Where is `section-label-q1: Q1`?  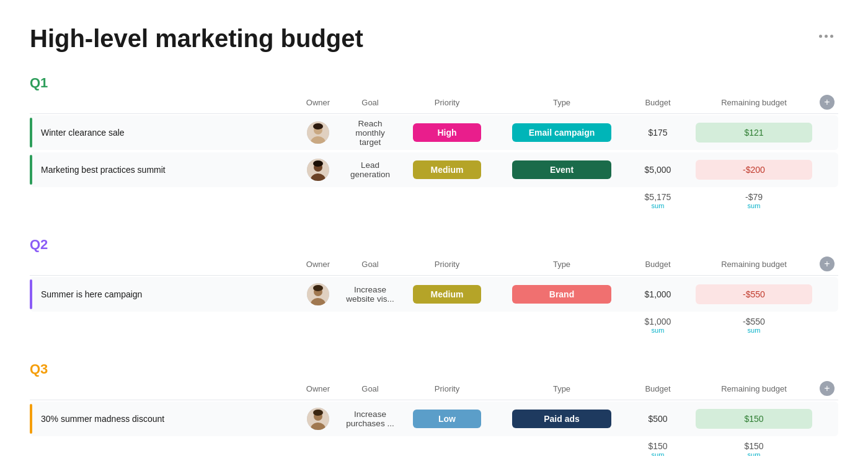
section-label-q1: Q1 is located at coordinates (434, 83).